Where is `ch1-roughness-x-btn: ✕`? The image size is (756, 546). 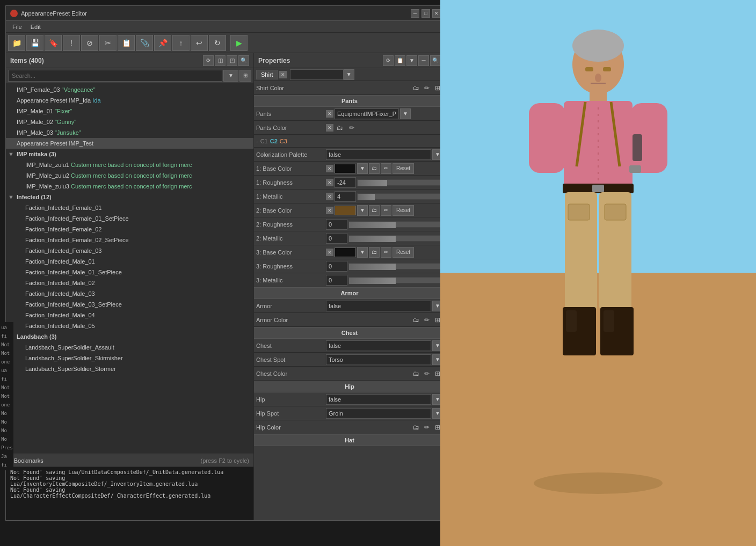
ch1-roughness-x-btn: ✕ is located at coordinates (330, 183).